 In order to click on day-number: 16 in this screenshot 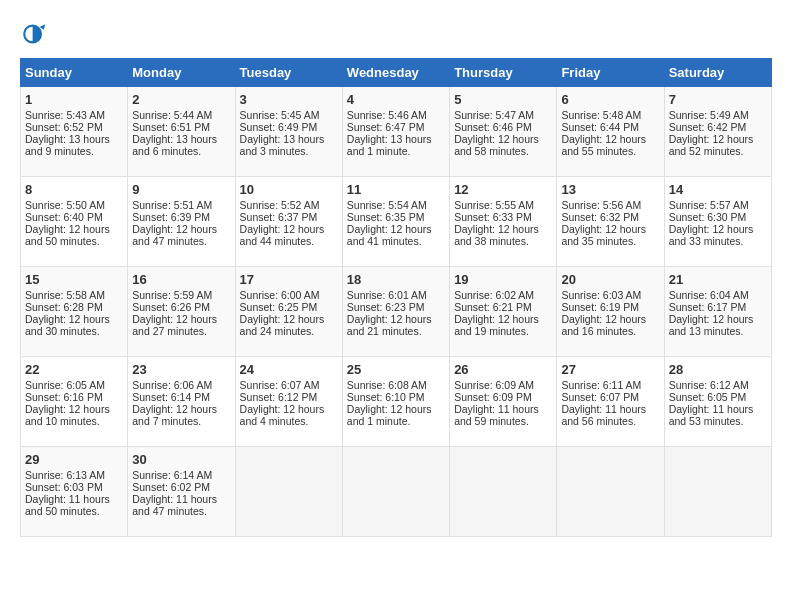, I will do `click(181, 280)`.